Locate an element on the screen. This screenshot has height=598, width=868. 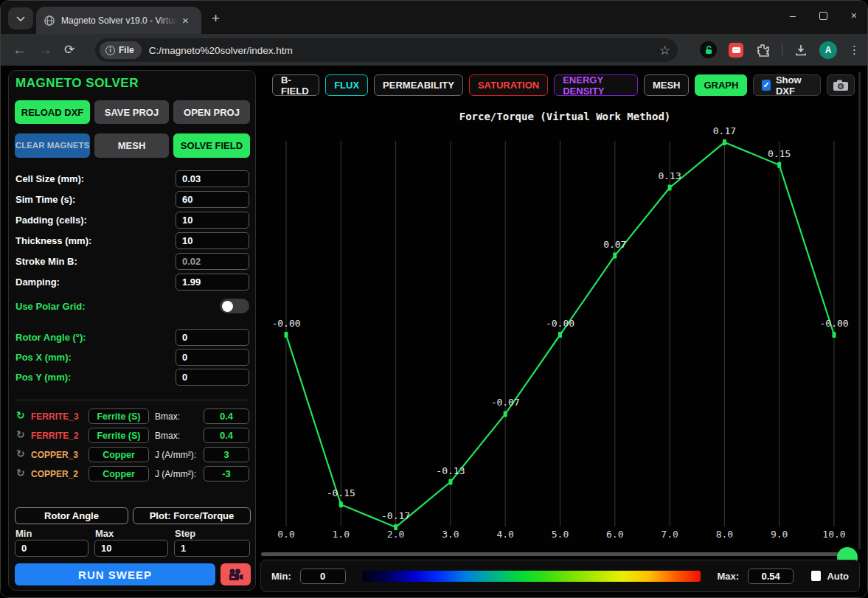
mesh-view-button: MESH is located at coordinates (667, 86).